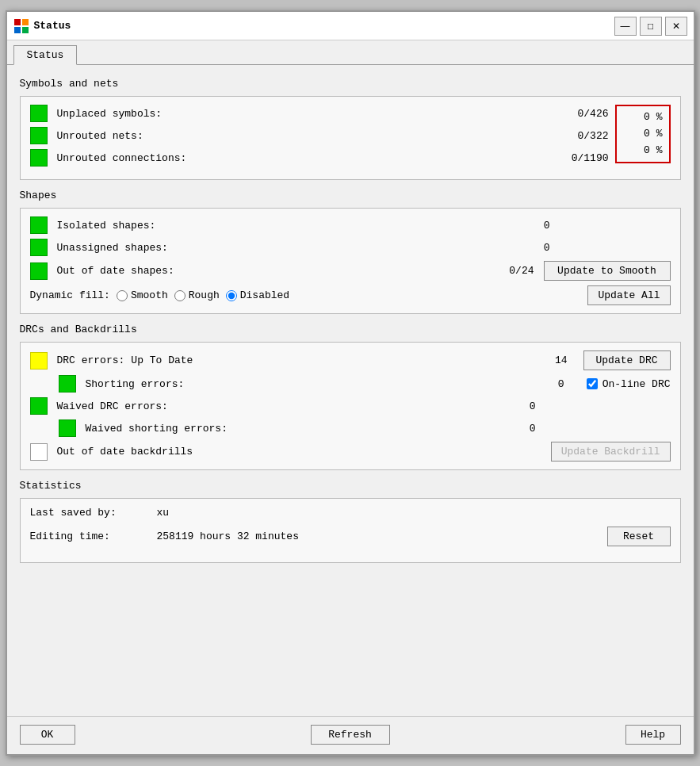 The image size is (700, 766). I want to click on isolated-shapes-label: Isolated shapes:, so click(280, 225).